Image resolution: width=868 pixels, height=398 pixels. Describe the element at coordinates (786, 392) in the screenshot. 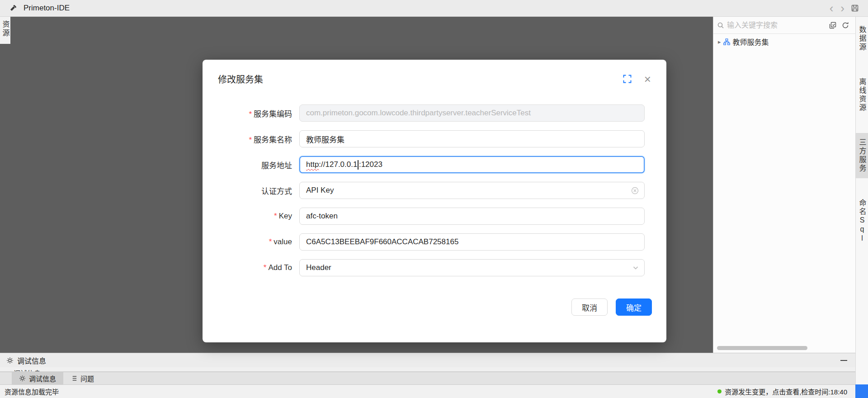

I see `status-right-text: 资源发生变更，点击查看,检查时间:18:40` at that location.